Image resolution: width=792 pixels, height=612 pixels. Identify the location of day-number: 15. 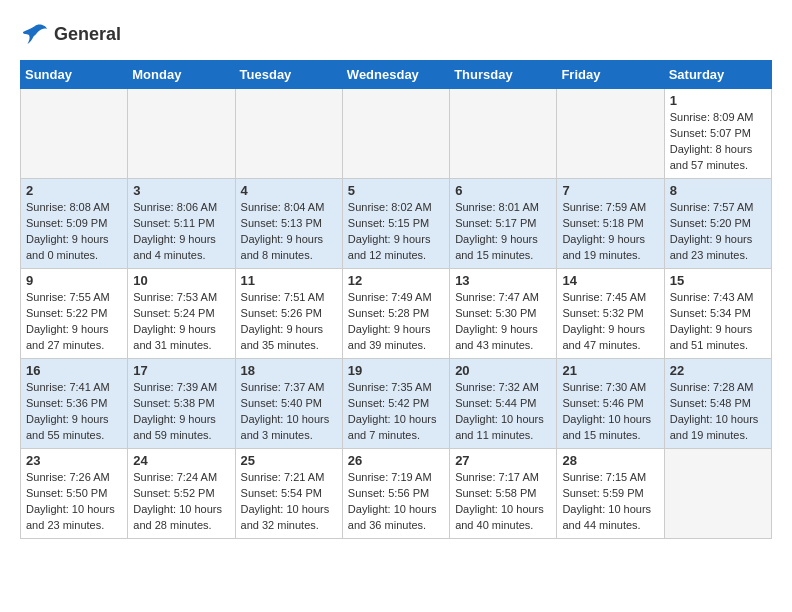
(718, 280).